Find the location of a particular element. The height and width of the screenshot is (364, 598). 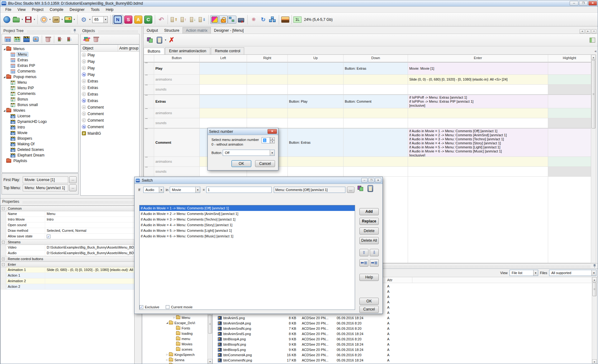

switch-case-item: if Audio in Movie = 1 -> Menu: Comments … is located at coordinates (247, 208).